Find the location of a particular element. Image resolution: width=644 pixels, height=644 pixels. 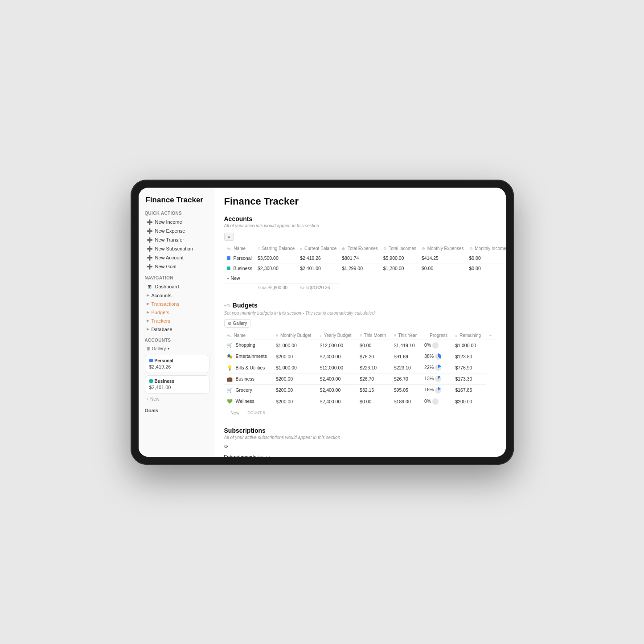

quick-actions-label: Quick Actions is located at coordinates (177, 213).